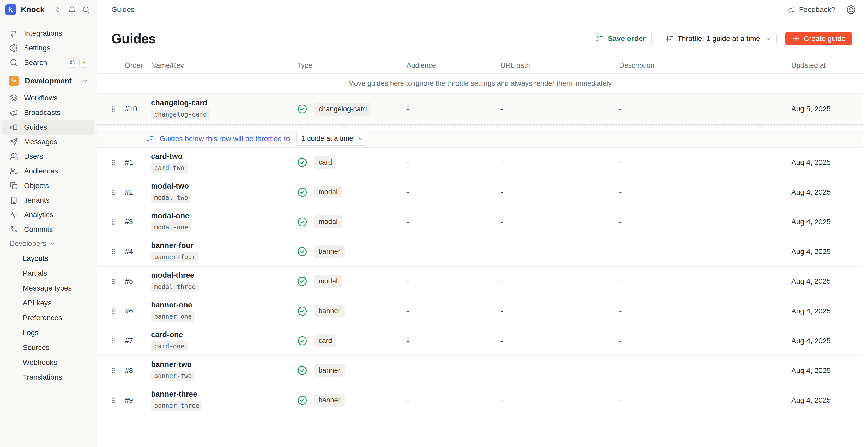 The width and height of the screenshot is (868, 447). I want to click on throttle-value-select: 1 guide at a time, so click(332, 139).